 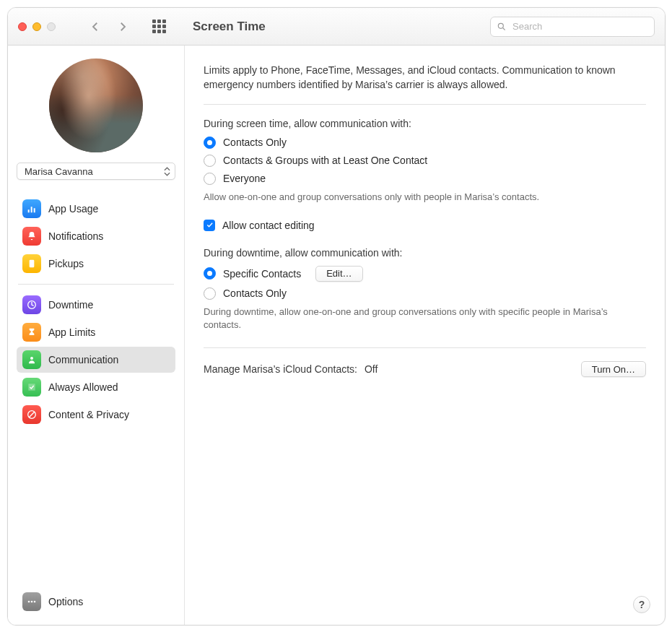 What do you see at coordinates (424, 293) in the screenshot?
I see `radio-downtime-contacts-only: Contacts Only` at bounding box center [424, 293].